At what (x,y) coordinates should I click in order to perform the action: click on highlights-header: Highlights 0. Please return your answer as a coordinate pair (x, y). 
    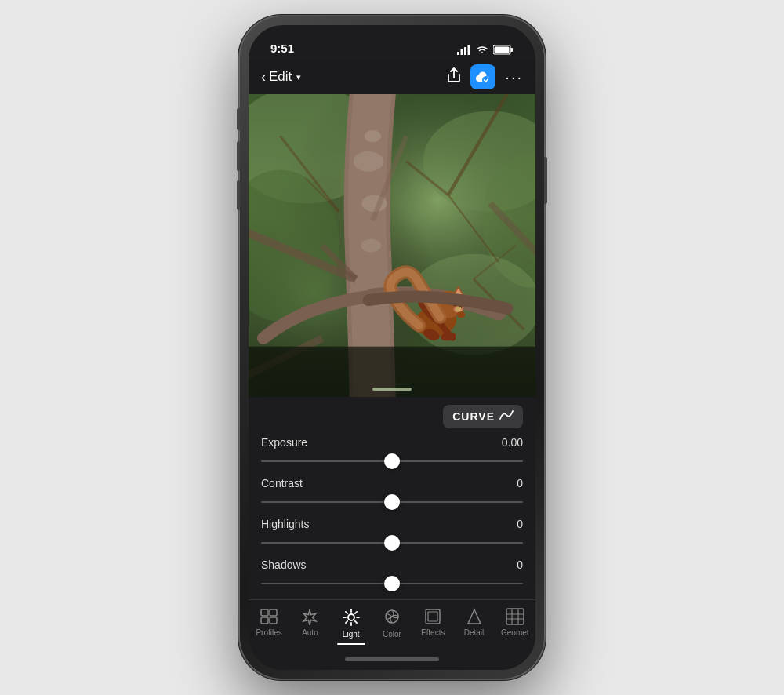
    Looking at the image, I should click on (392, 524).